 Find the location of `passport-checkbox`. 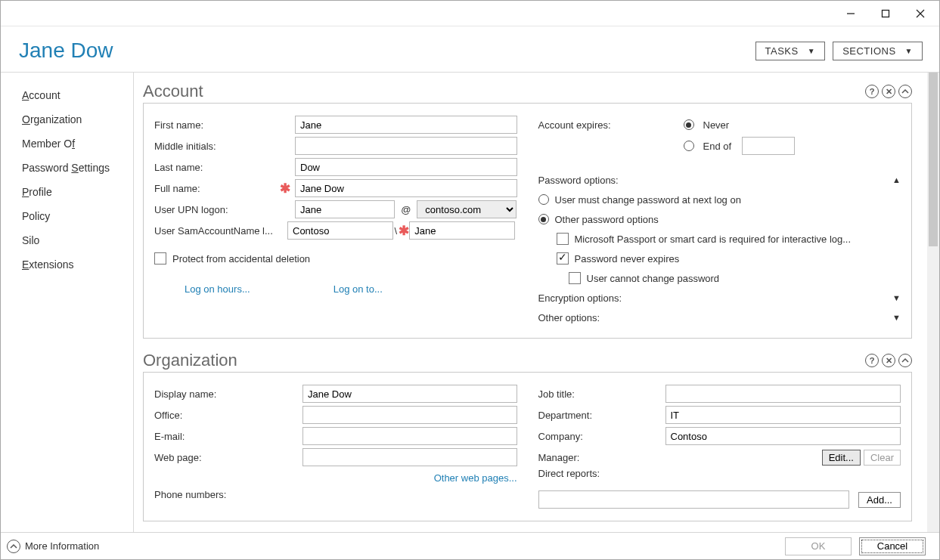

passport-checkbox is located at coordinates (563, 239).